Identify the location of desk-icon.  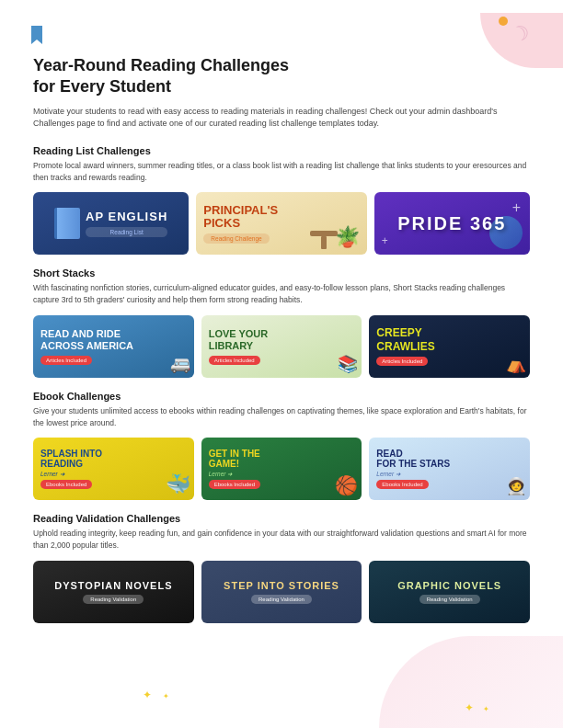
(324, 240).